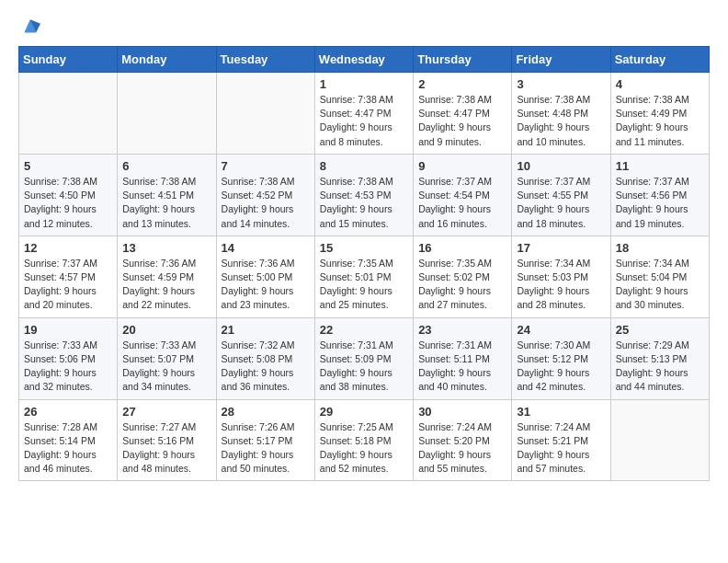  What do you see at coordinates (29, 27) in the screenshot?
I see `logo` at bounding box center [29, 27].